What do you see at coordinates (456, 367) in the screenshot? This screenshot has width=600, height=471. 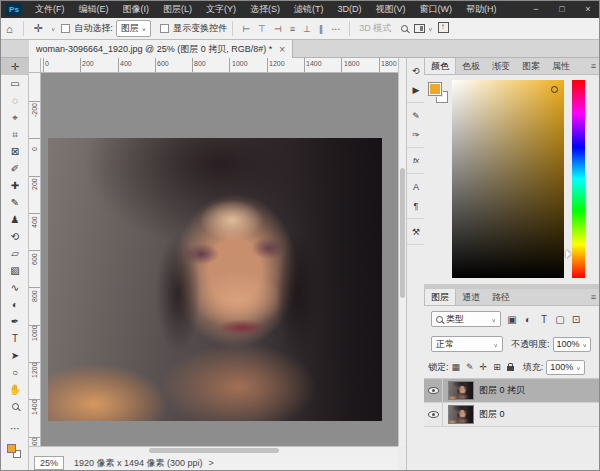 I see `lock-transparency-icon: ▦` at bounding box center [456, 367].